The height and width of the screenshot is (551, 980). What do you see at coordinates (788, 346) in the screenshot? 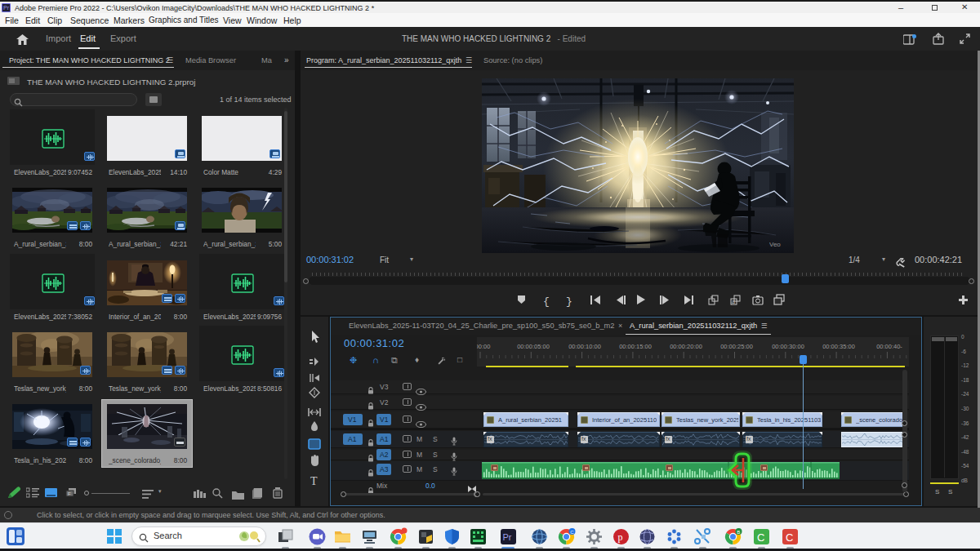
I see `svg-text: 00:00:30:00` at bounding box center [788, 346].